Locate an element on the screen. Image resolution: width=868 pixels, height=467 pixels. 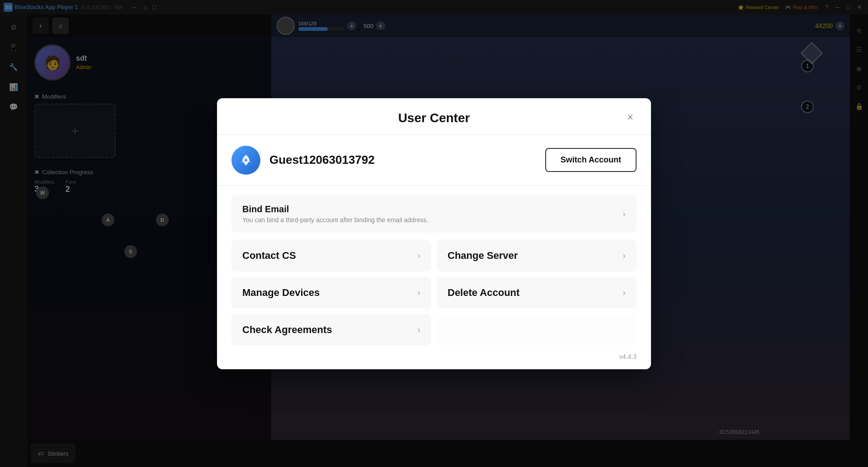
username-display: Guest12063013792 is located at coordinates (403, 160).